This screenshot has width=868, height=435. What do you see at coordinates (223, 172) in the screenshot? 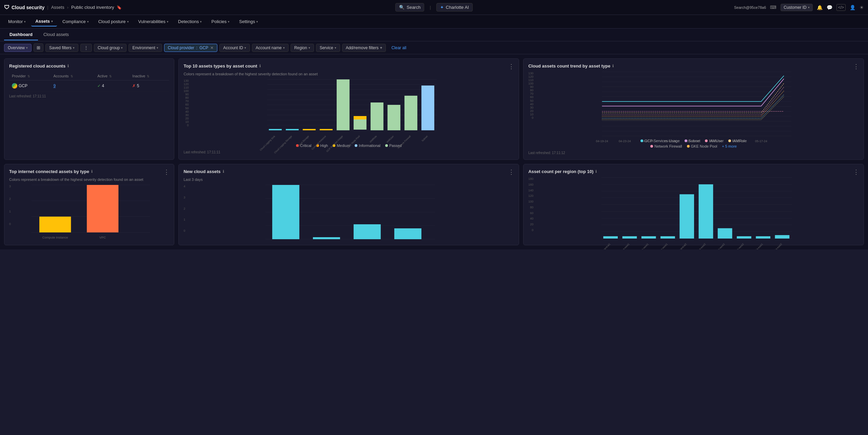
I see `new-cloud-assets-info-icon: ℹ` at bounding box center [223, 172].